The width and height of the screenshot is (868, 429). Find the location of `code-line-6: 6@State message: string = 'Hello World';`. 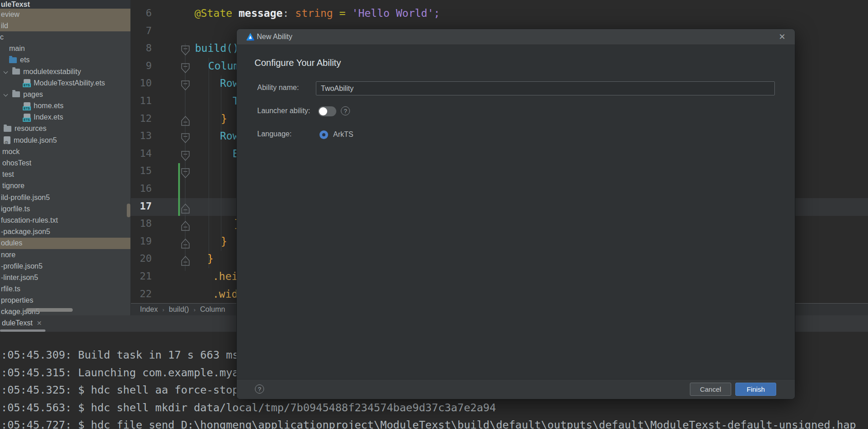

code-line-6: 6@State message: string = 'Hello World'; is located at coordinates (499, 14).